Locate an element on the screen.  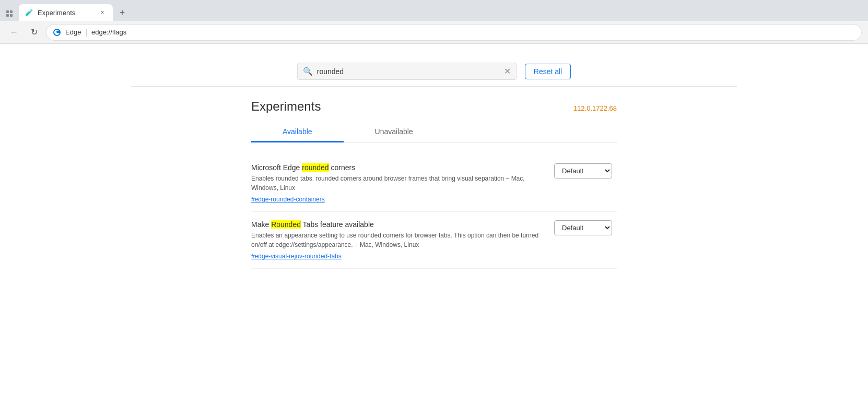
tab-favicon: 🧪 is located at coordinates (29, 13).